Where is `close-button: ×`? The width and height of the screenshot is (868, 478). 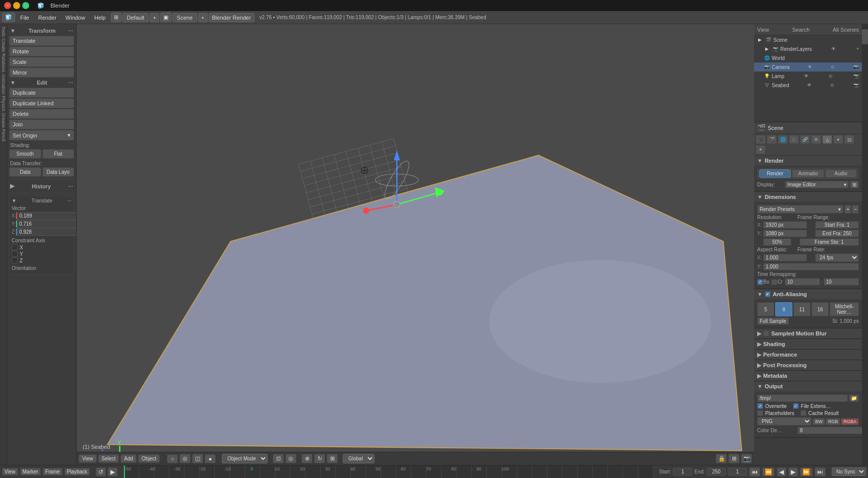
close-button: × is located at coordinates (8, 6).